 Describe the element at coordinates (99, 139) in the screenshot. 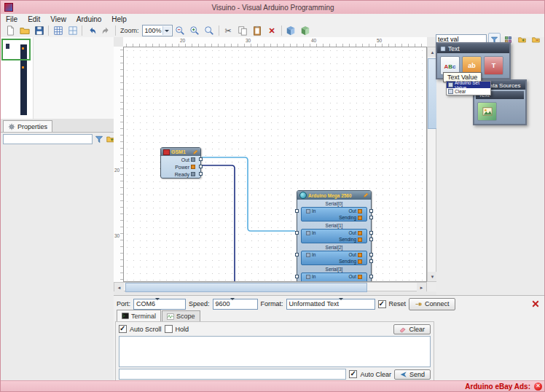

I see `filter-icon` at that location.